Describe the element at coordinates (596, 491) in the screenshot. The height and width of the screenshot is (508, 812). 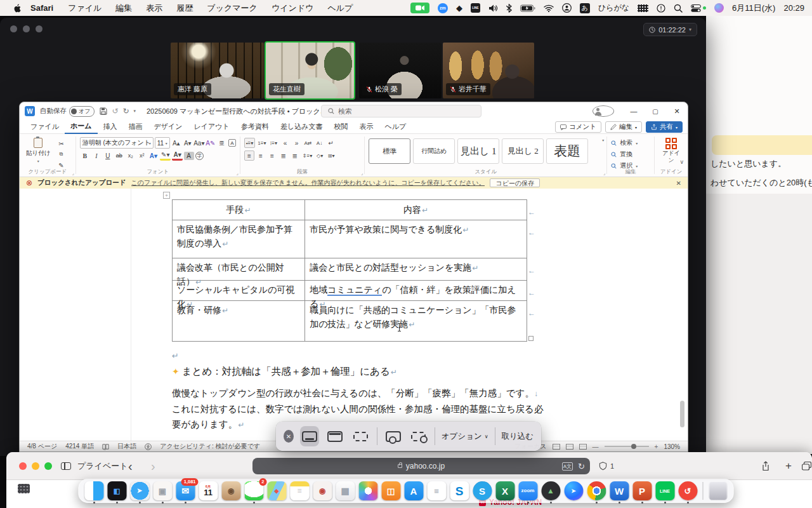
I see `dock-icon-chrome` at that location.